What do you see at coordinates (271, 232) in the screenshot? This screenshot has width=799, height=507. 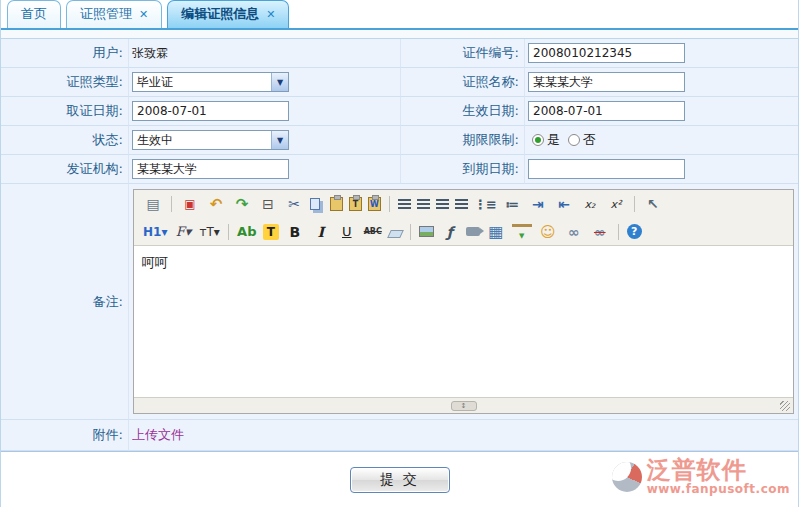 I see `highlight-color-icon: T` at bounding box center [271, 232].